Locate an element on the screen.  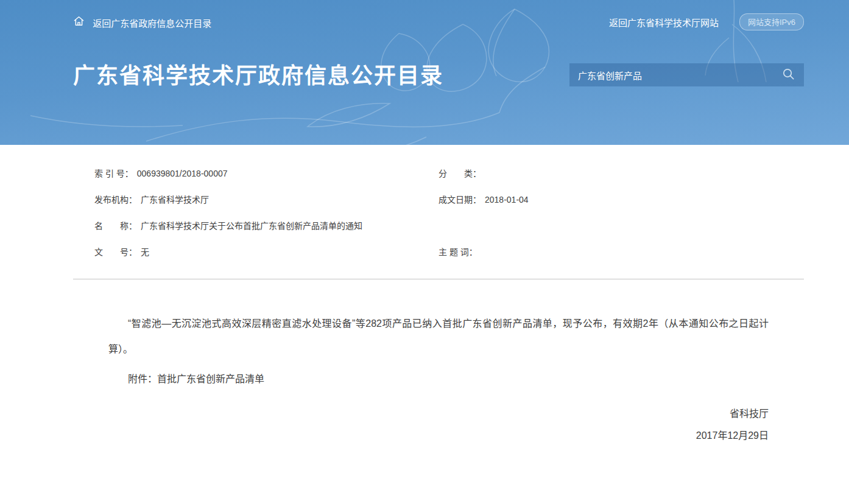
search-box is located at coordinates (687, 75).